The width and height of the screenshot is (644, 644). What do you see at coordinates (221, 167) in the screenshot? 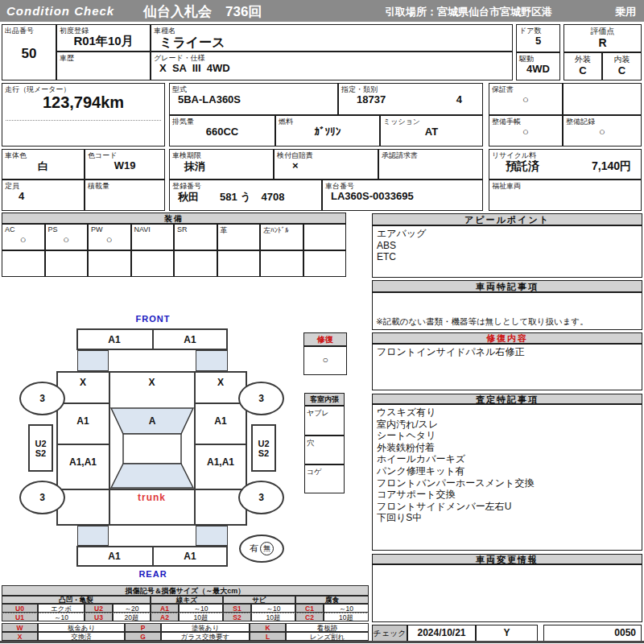
I see `field-value: 抹消` at bounding box center [221, 167].